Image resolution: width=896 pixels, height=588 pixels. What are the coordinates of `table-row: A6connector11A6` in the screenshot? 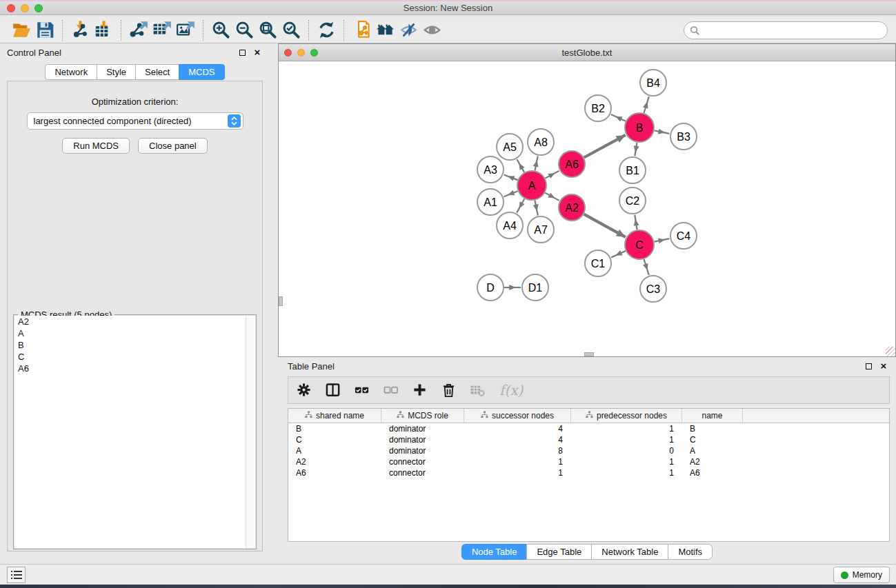 It's located at (589, 473).